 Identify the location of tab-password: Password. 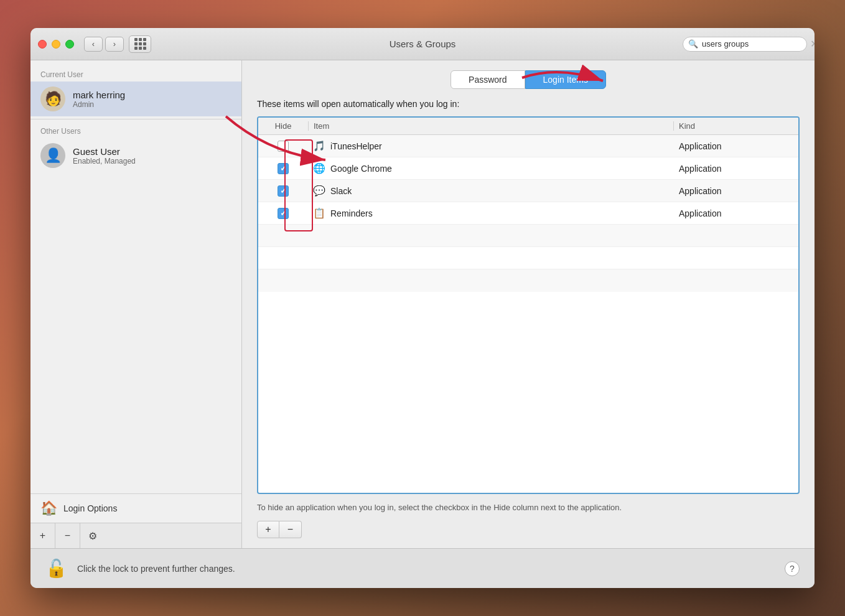
(488, 80).